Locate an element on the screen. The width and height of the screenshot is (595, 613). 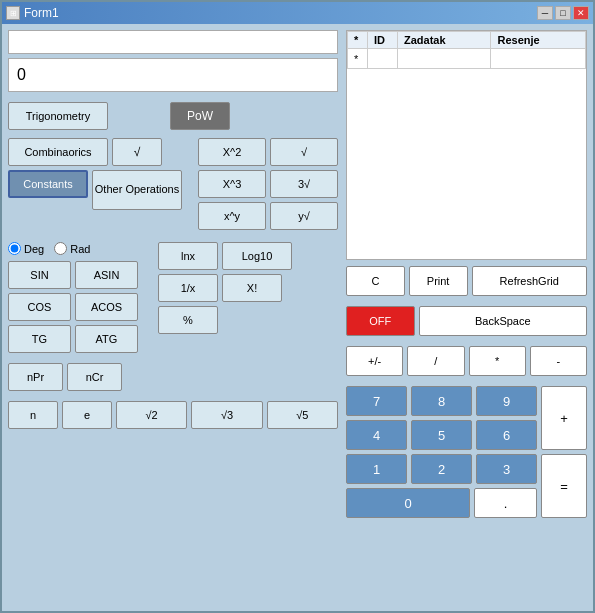
num-row4: 0 . is located at coordinates (442, 503).